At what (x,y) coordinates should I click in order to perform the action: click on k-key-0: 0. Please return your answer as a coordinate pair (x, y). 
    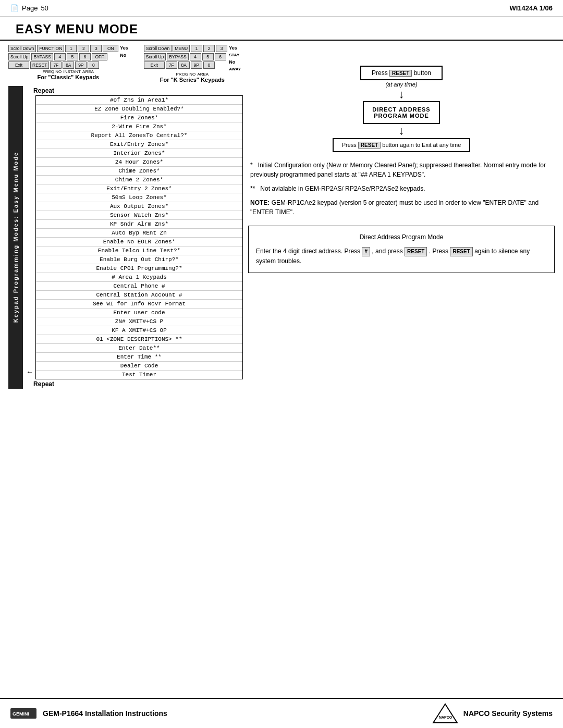
    Looking at the image, I should click on (209, 65).